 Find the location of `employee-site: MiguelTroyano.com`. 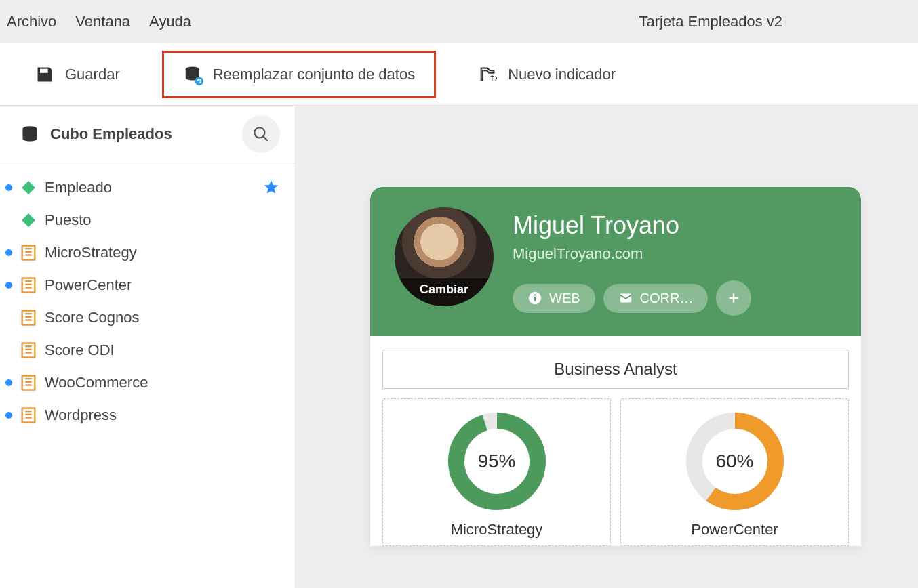

employee-site: MiguelTroyano.com is located at coordinates (632, 254).